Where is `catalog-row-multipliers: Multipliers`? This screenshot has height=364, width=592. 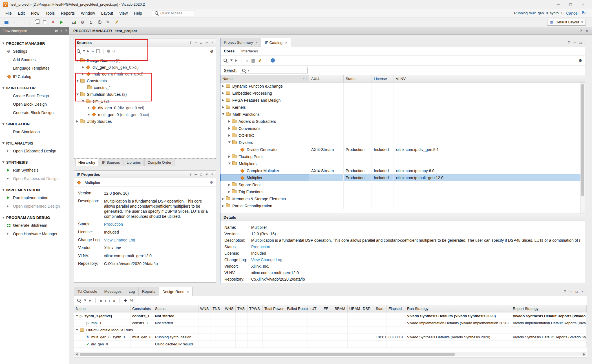 catalog-row-multipliers: Multipliers is located at coordinates (403, 163).